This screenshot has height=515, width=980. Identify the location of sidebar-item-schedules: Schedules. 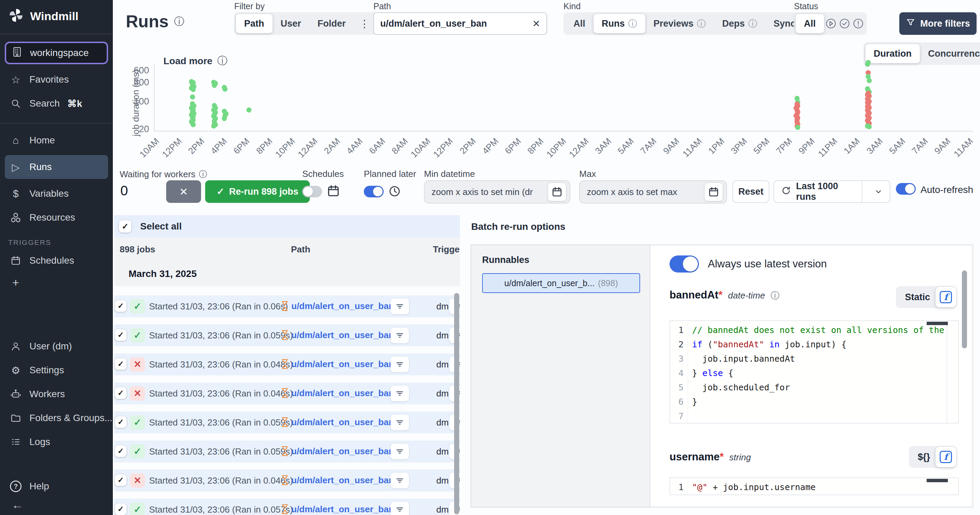
(56, 261).